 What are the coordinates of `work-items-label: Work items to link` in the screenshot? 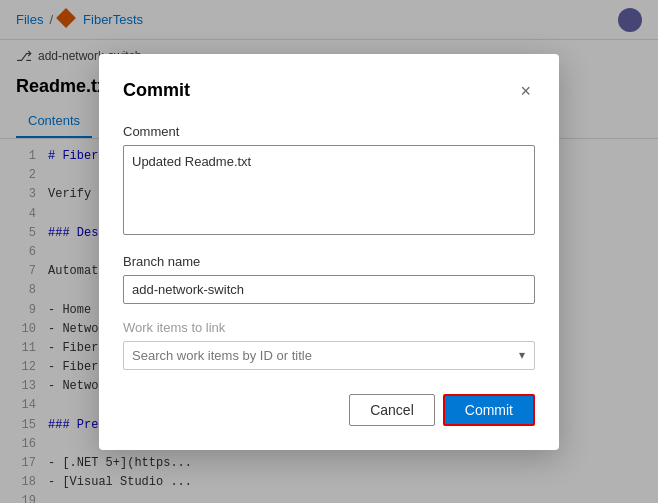 It's located at (329, 328).